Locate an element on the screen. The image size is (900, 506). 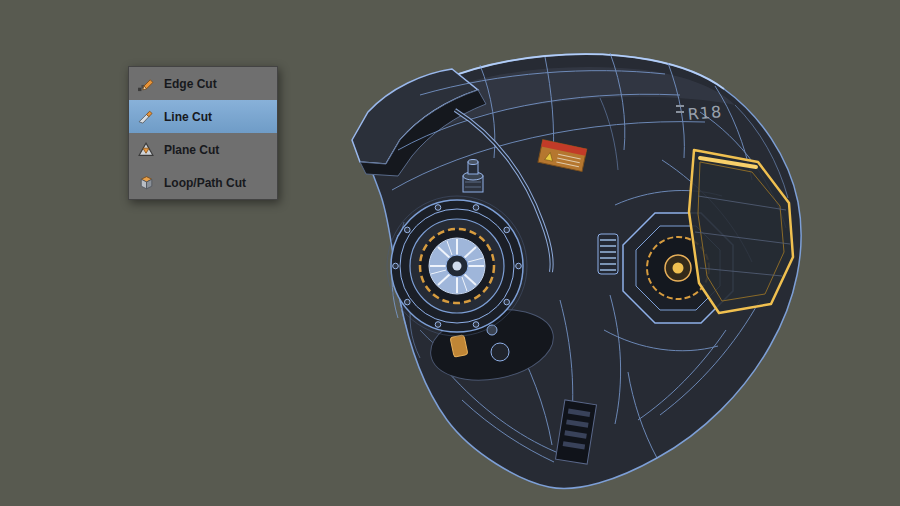
cut-tools-menu: Edge Cut Line Cut Plane Cut is located at coordinates (203, 133).